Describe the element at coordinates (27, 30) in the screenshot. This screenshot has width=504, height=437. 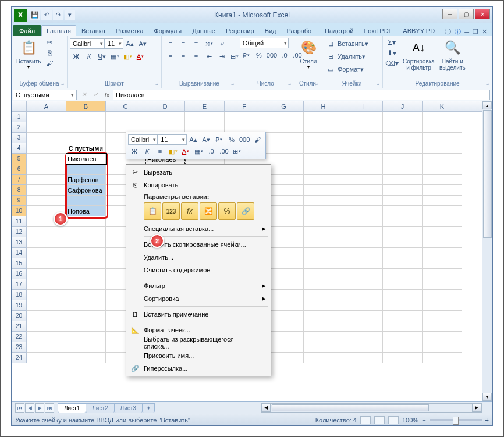
I see `tab-file: Файл` at that location.